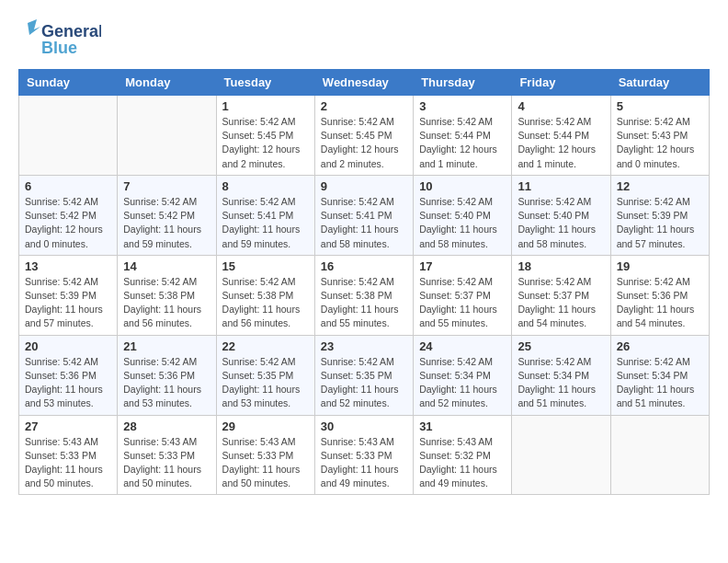  I want to click on header: GeneralBlue, so click(364, 39).